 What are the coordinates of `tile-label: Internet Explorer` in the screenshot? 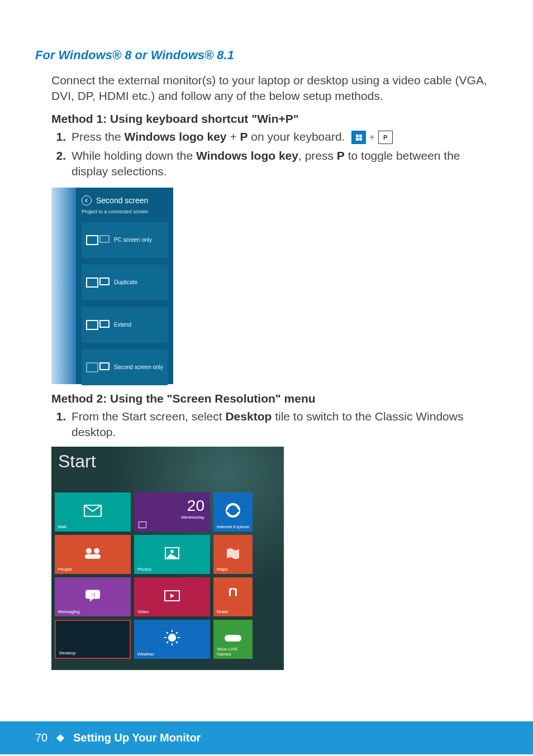 It's located at (234, 527).